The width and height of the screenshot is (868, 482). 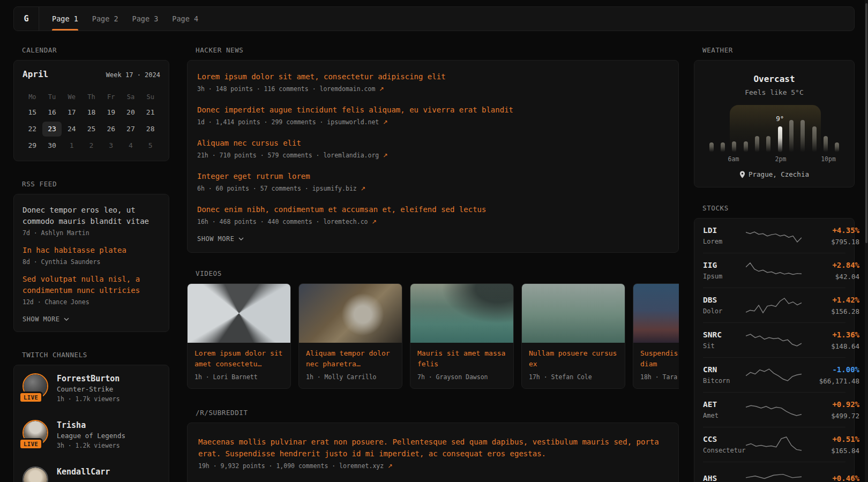 I want to click on avatar: LIVE, so click(x=35, y=386).